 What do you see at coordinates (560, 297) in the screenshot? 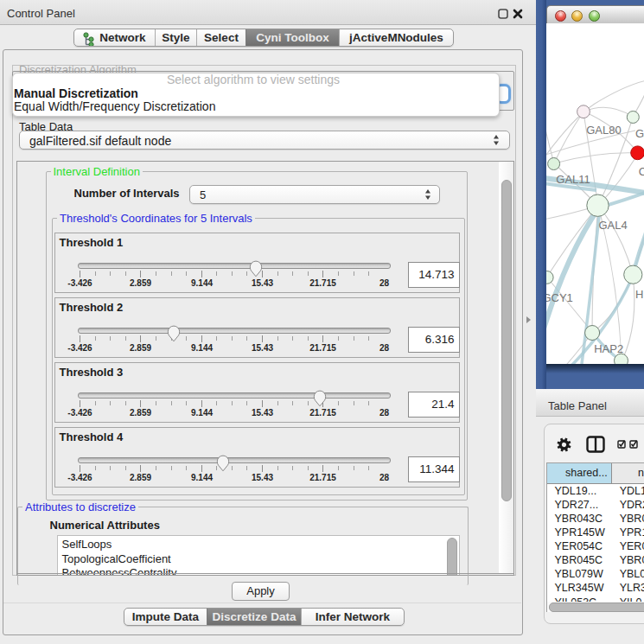
I see `svg-text: GCY1` at bounding box center [560, 297].